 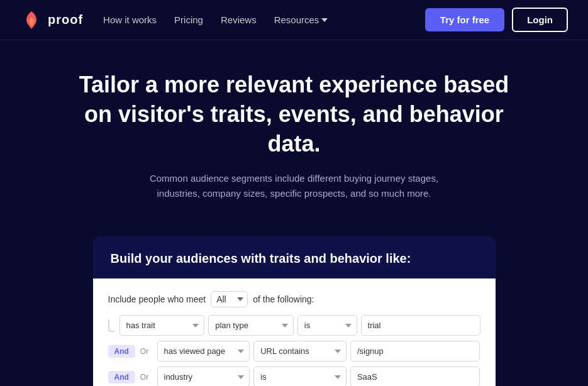 What do you see at coordinates (294, 258) in the screenshot?
I see `builder-header: Build your audiences with traits and beh…` at bounding box center [294, 258].